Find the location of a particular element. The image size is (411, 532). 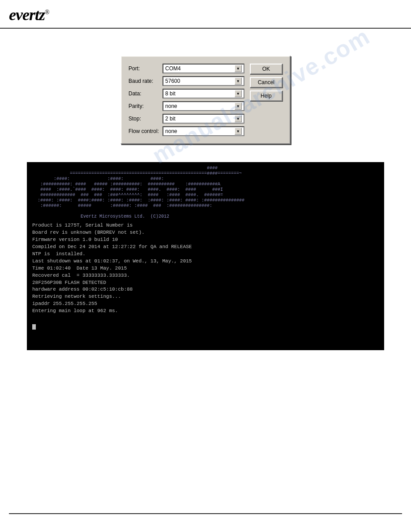

data-value: 8 bit is located at coordinates (200, 94).